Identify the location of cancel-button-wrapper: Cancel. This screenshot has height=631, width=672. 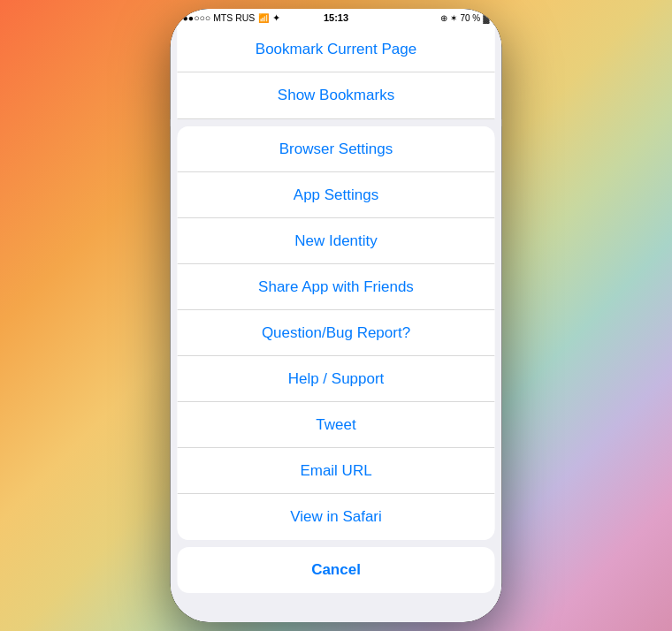
(336, 570).